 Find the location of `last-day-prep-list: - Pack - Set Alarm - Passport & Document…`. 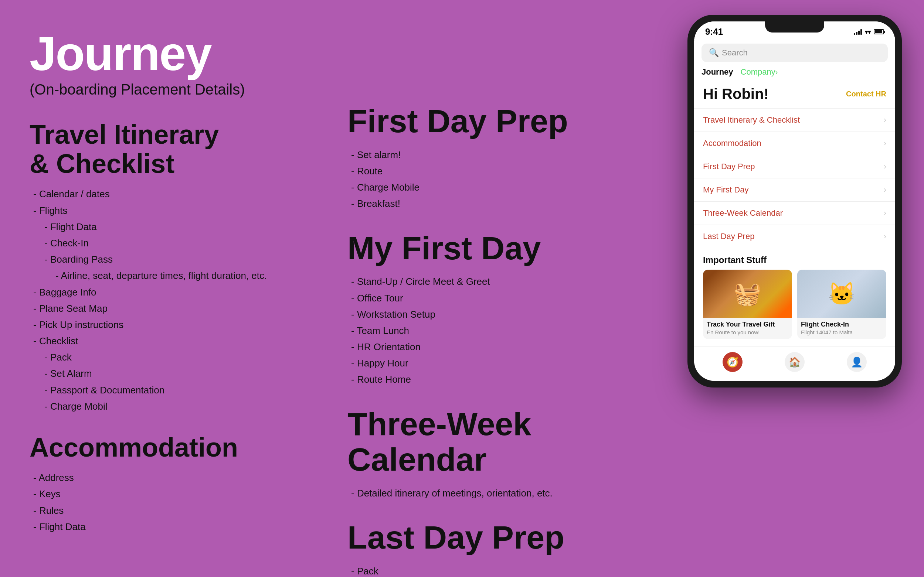

last-day-prep-list: - Pack - Set Alarm - Passport & Document… is located at coordinates (497, 570).